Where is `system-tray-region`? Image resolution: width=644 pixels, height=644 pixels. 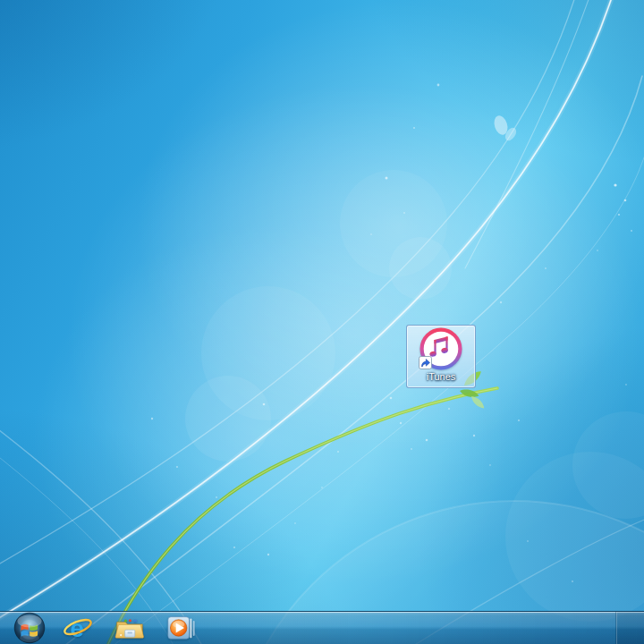
system-tray-region is located at coordinates (630, 628).